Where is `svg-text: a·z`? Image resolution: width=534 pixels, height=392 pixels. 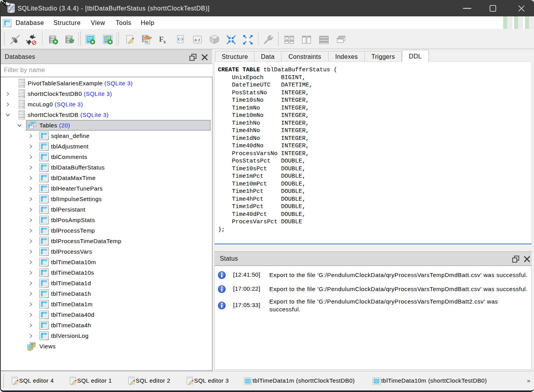 svg-text: a·z is located at coordinates (197, 40).